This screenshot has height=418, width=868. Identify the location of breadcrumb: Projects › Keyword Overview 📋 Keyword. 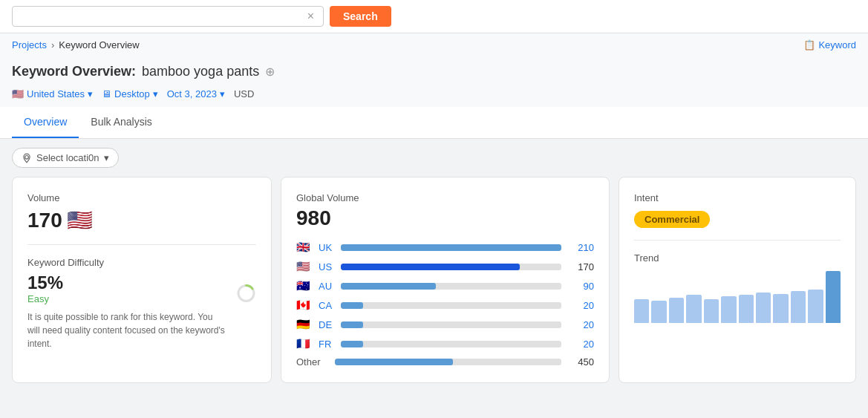
(434, 45).